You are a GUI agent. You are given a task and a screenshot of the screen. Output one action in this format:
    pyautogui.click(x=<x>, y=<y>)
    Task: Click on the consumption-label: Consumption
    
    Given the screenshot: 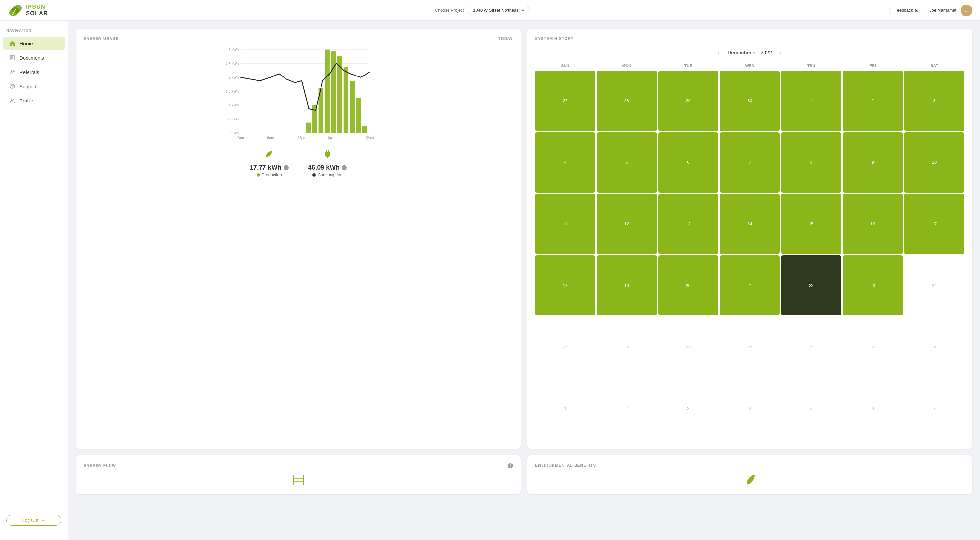 What is the action you would take?
    pyautogui.click(x=327, y=175)
    